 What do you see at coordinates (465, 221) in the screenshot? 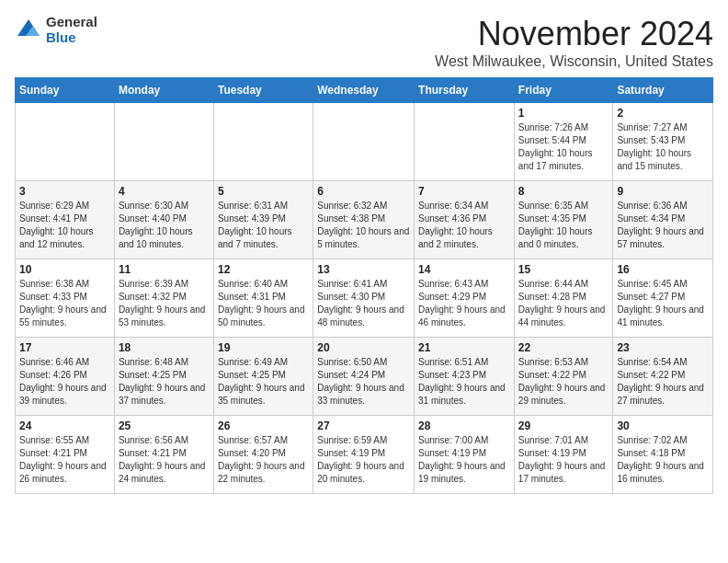
I see `calendar-cell: 7Sunrise: 6:34 AM Sunset: 4:36 PM Daylig…` at bounding box center [465, 221].